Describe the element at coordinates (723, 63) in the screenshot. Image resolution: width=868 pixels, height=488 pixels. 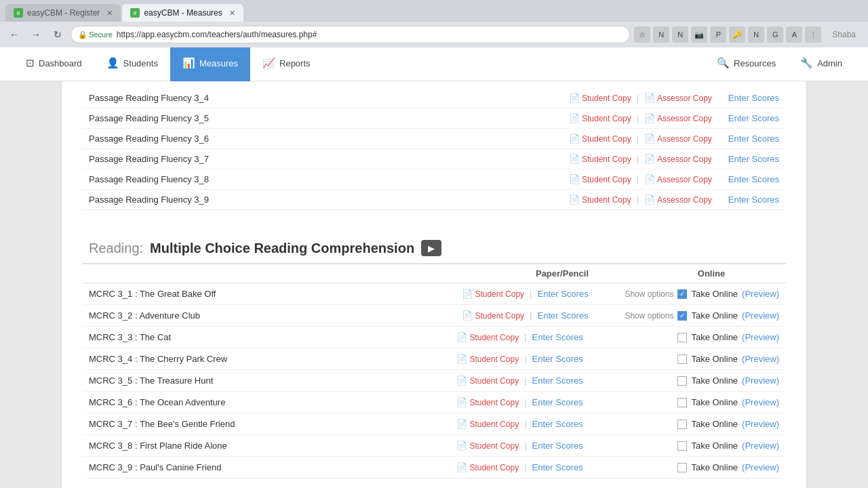
I see `resources-icon: 🔍` at that location.